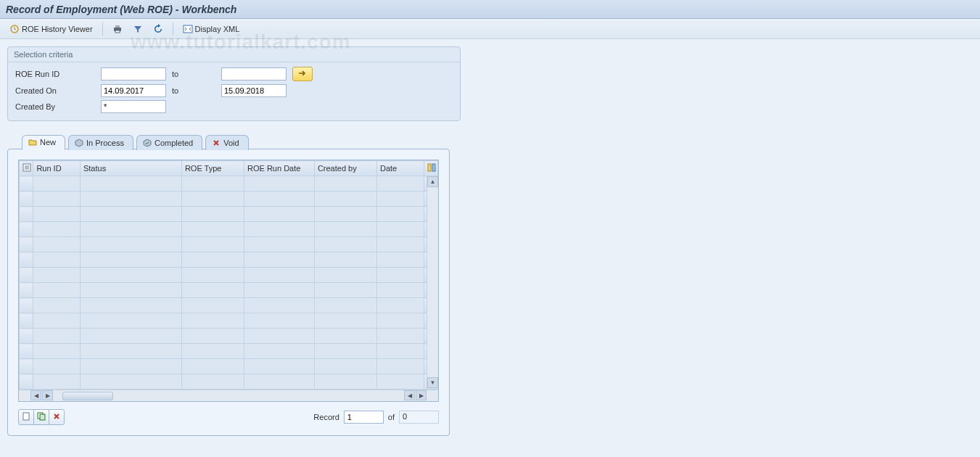 This screenshot has height=457, width=980. What do you see at coordinates (57, 168) in the screenshot?
I see `col-run-id: Run ID` at bounding box center [57, 168].